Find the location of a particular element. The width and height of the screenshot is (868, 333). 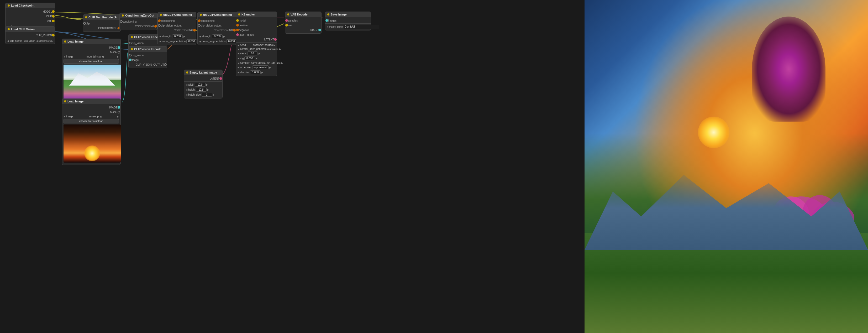

ks-latent-connector is located at coordinates (238, 35).